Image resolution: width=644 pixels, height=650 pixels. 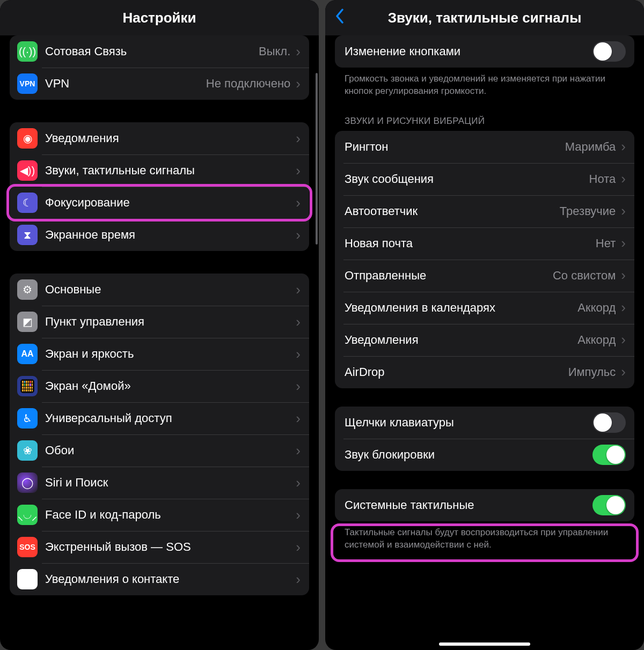 What do you see at coordinates (171, 235) in the screenshot?
I see `row-label: Экранное время` at bounding box center [171, 235].